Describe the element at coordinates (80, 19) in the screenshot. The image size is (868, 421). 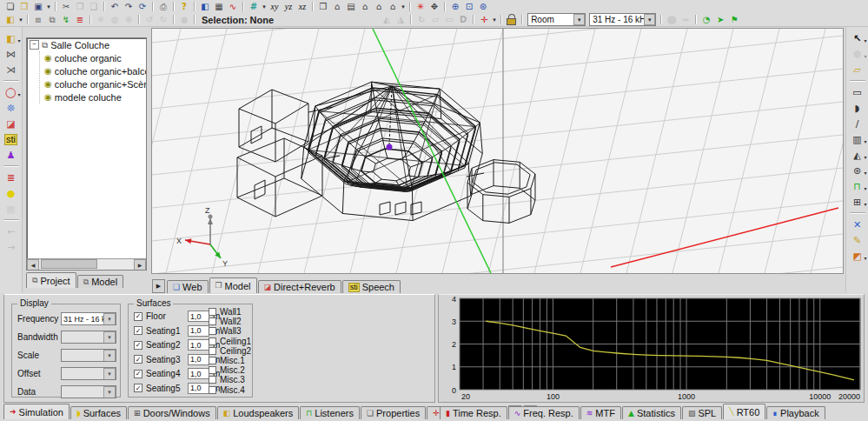
I see `levels-button: ≣` at that location.